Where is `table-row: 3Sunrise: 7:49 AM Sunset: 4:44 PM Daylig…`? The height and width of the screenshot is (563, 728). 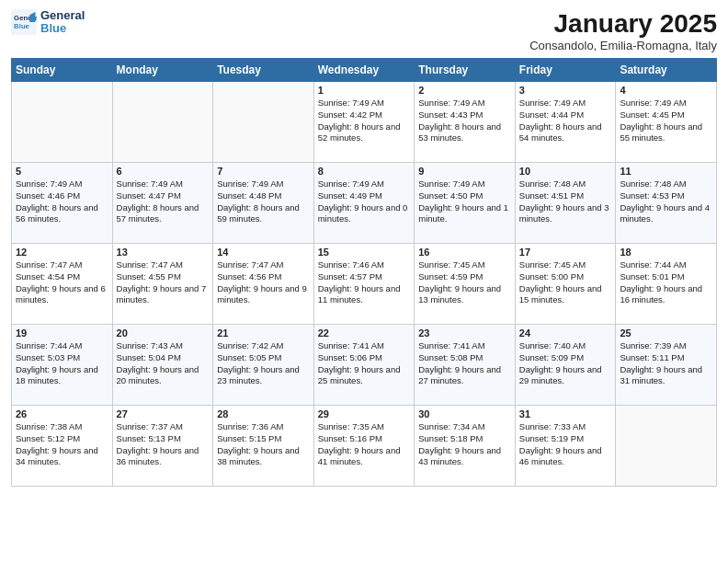
table-row: 3Sunrise: 7:49 AM Sunset: 4:44 PM Daylig… is located at coordinates (565, 122).